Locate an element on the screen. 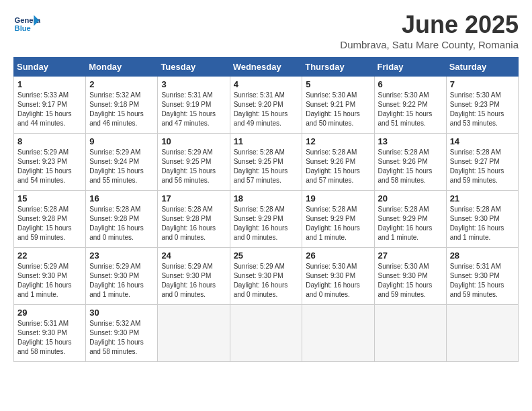 This screenshot has width=532, height=411. logo-icon: General Blue is located at coordinates (27, 24).